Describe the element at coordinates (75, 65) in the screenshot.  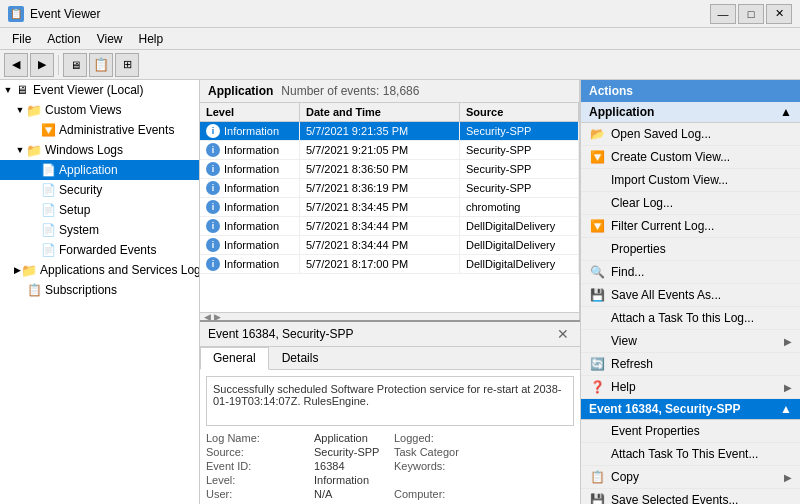
I see `show-hide-button: 🖥` at that location.